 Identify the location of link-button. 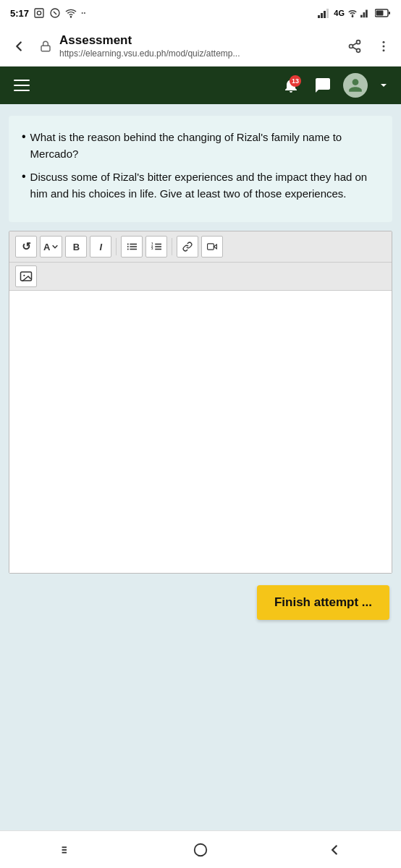
(187, 247).